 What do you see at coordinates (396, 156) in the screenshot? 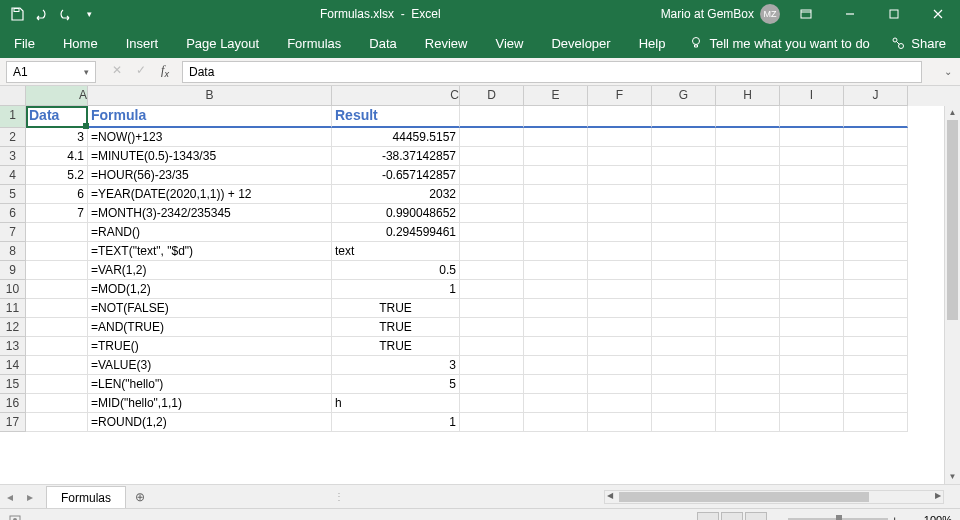
I see `cell: -38.37142857` at bounding box center [396, 156].